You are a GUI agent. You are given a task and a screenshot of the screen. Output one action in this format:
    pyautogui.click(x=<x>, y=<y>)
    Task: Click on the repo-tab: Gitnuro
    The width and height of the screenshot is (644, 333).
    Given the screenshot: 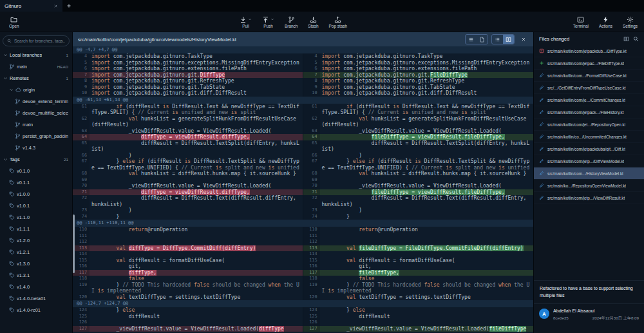 What is the action you would take?
    pyautogui.click(x=31, y=6)
    